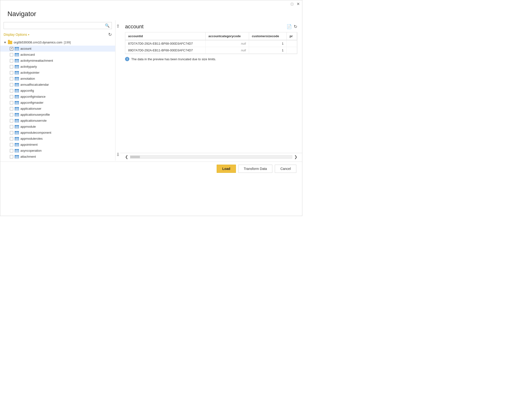  What do you see at coordinates (58, 97) in the screenshot?
I see `tree-item-appconfiginstance: appconfiginstance` at bounding box center [58, 97].